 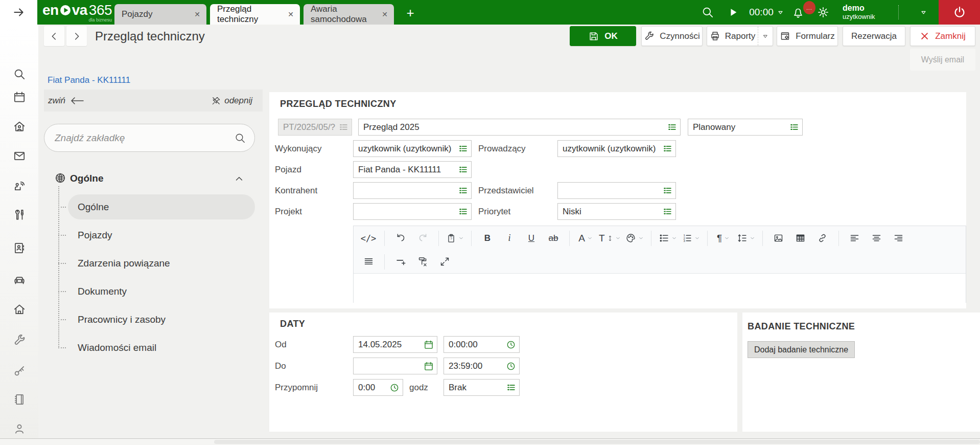 What do you see at coordinates (531, 238) in the screenshot?
I see `underline-button: U` at bounding box center [531, 238].